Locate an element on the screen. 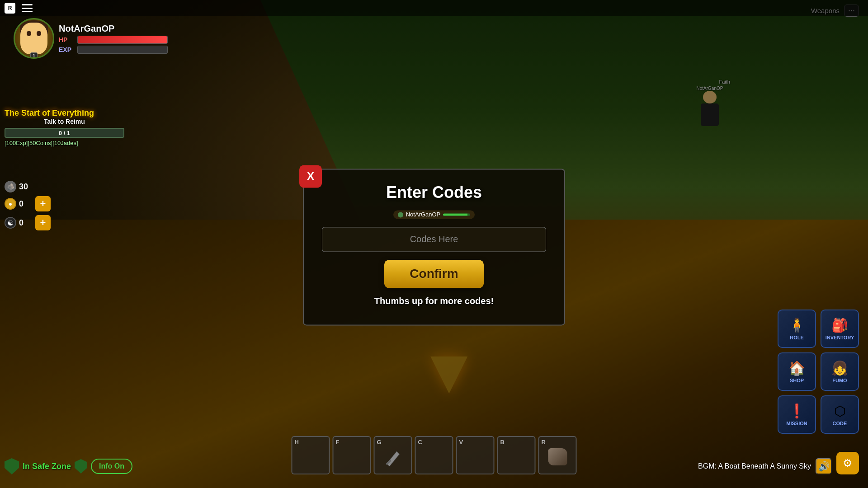 The height and width of the screenshot is (488, 868). sword-item-icon is located at coordinates (393, 457).